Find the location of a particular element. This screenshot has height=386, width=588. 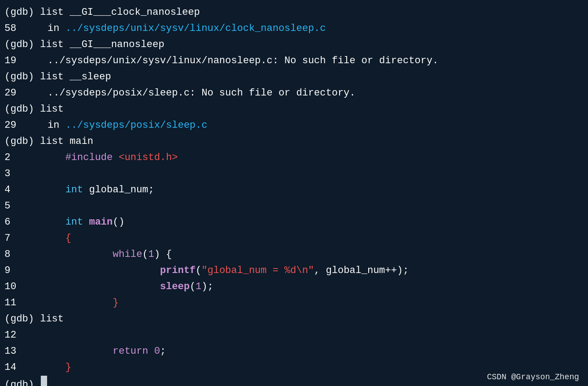

number: 0 is located at coordinates (157, 351).